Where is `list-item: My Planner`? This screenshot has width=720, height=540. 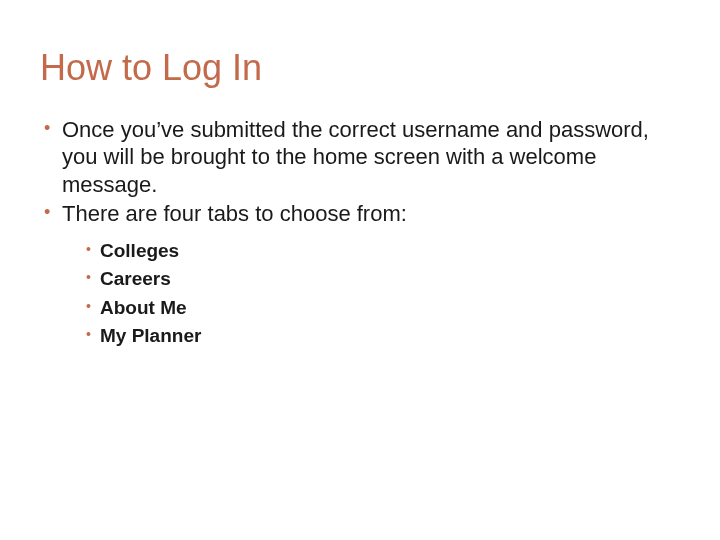 list-item: My Planner is located at coordinates (383, 336).